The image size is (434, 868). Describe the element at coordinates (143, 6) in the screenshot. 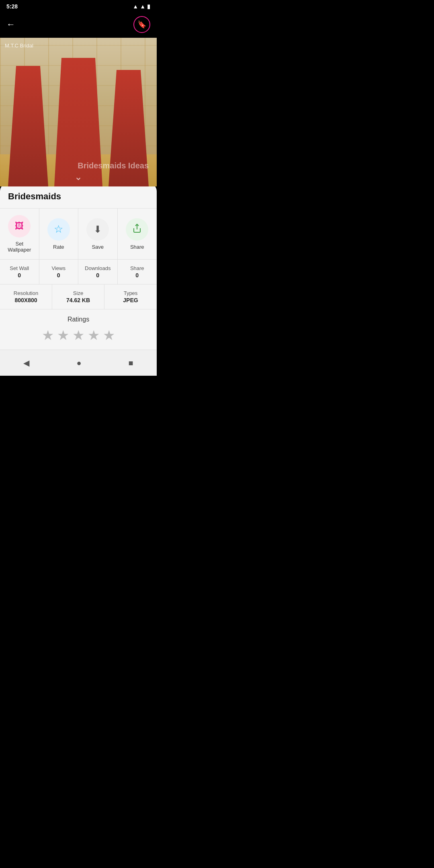

I see `signal-icon: ▲` at that location.